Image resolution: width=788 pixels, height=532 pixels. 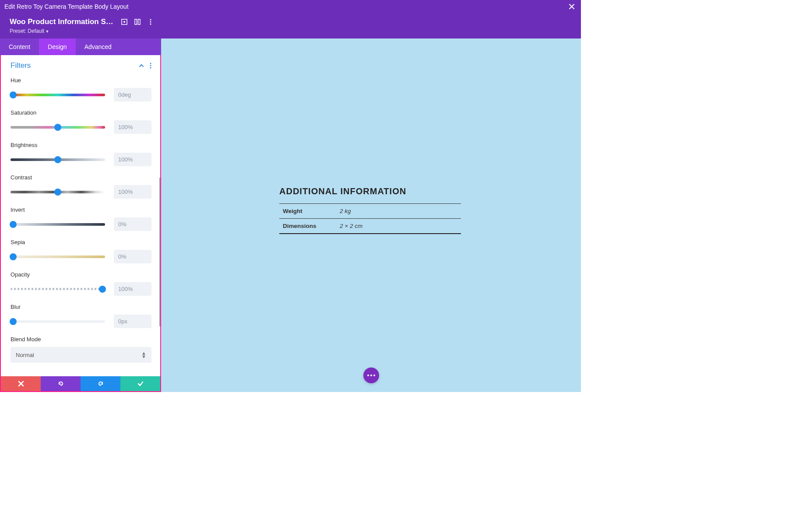 What do you see at coordinates (82, 31) in the screenshot?
I see `preset-selector: Preset: Default▼` at bounding box center [82, 31].